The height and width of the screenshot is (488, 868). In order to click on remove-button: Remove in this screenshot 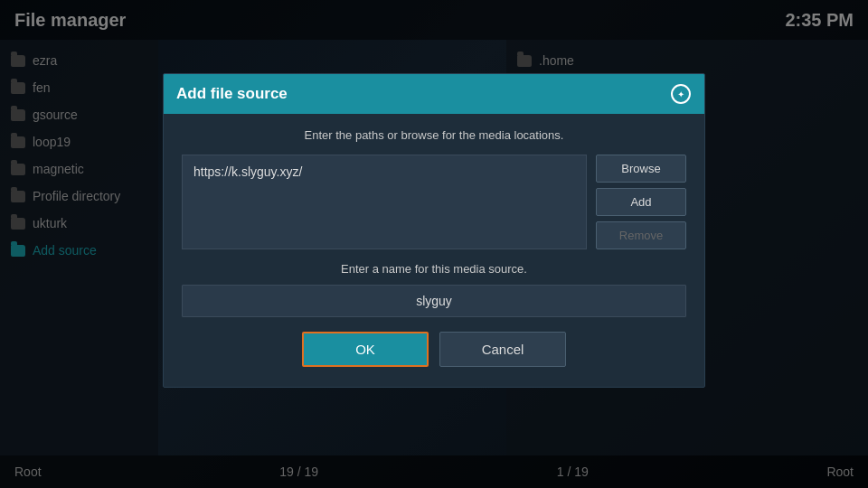, I will do `click(641, 235)`.